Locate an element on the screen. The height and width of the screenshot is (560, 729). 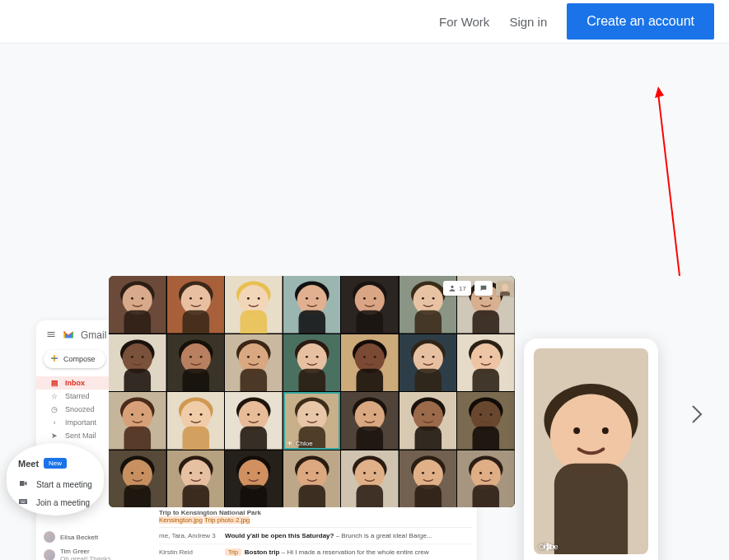
phone-main-video: Chloe is located at coordinates (591, 451).